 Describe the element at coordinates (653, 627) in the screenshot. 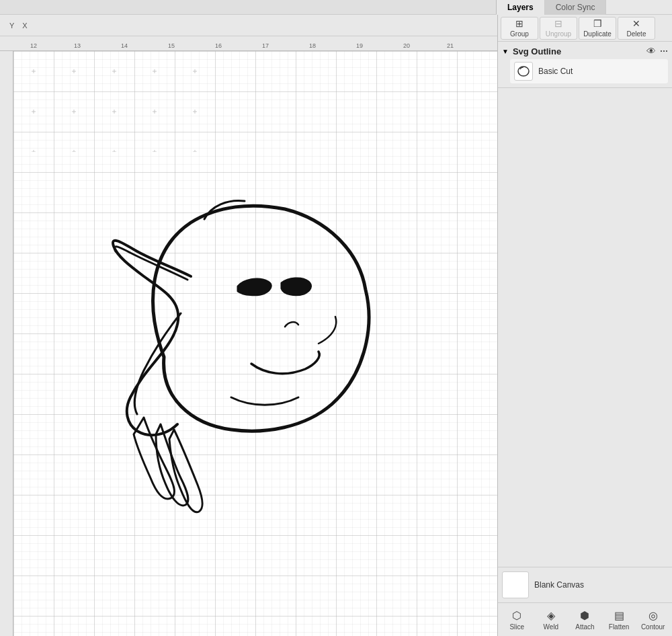

I see `contour-label: Contour` at that location.